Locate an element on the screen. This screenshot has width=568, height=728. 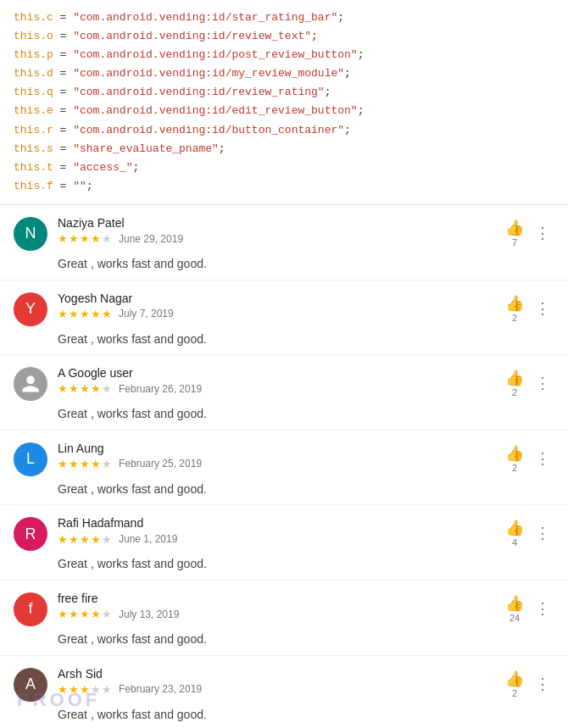
review-meta: Arsh Sid ★★★★★ February 23, 2019 is located at coordinates (280, 681).